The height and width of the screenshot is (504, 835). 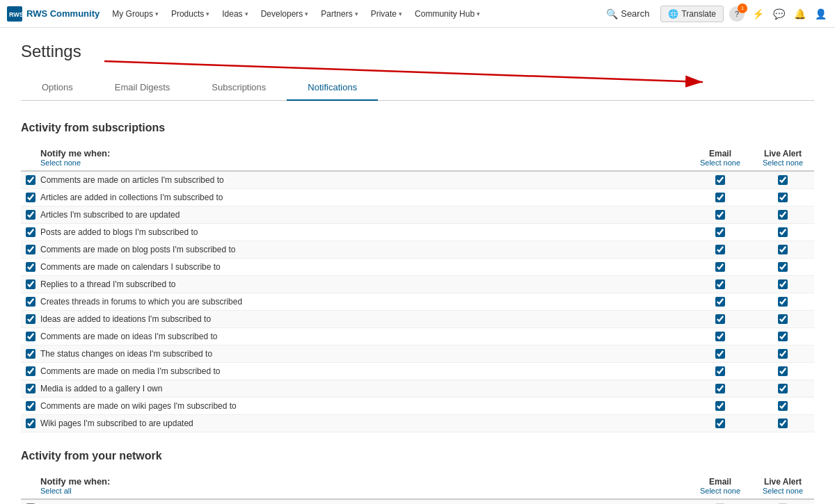 What do you see at coordinates (783, 163) in the screenshot?
I see `section1-live-select-none: Select none` at bounding box center [783, 163].